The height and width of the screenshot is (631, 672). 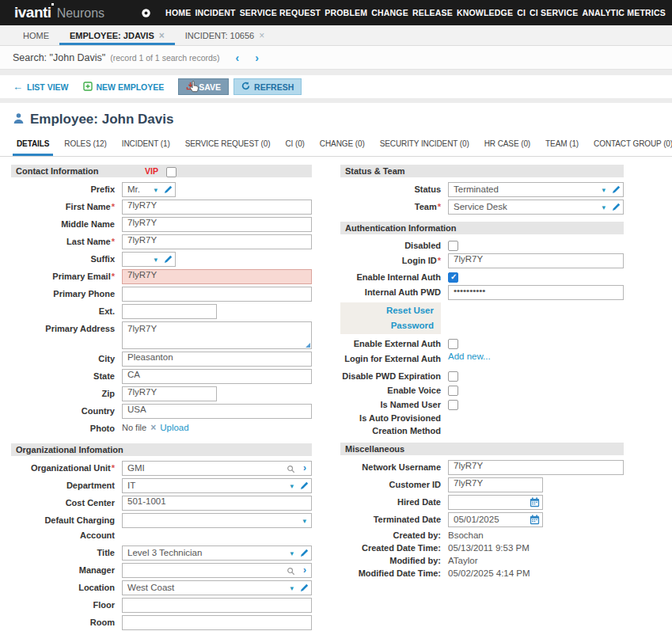 I want to click on prefix-select: Mr.▾, so click(x=149, y=190).